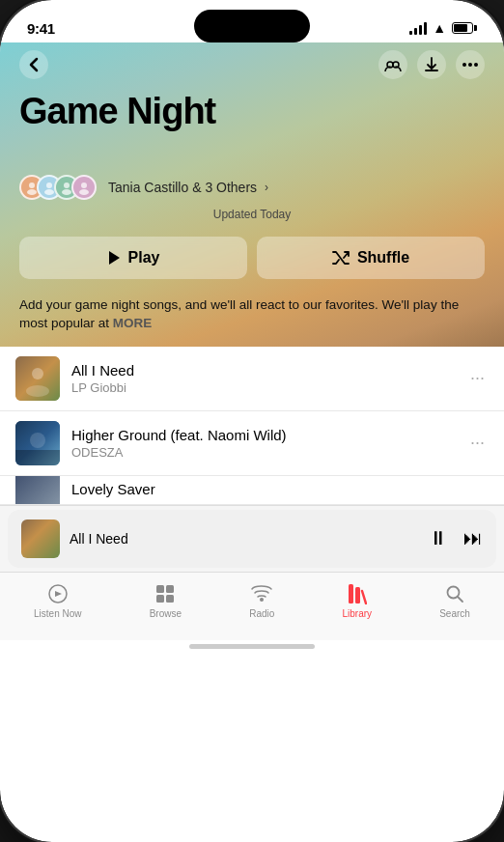 The height and width of the screenshot is (842, 504). I want to click on tab-search-label: Search, so click(455, 614).